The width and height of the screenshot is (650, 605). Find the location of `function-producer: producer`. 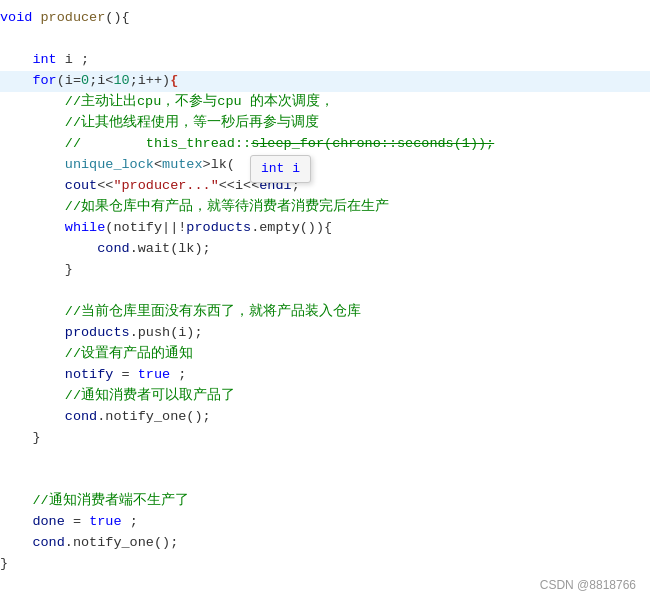

function-producer: producer is located at coordinates (74, 18).